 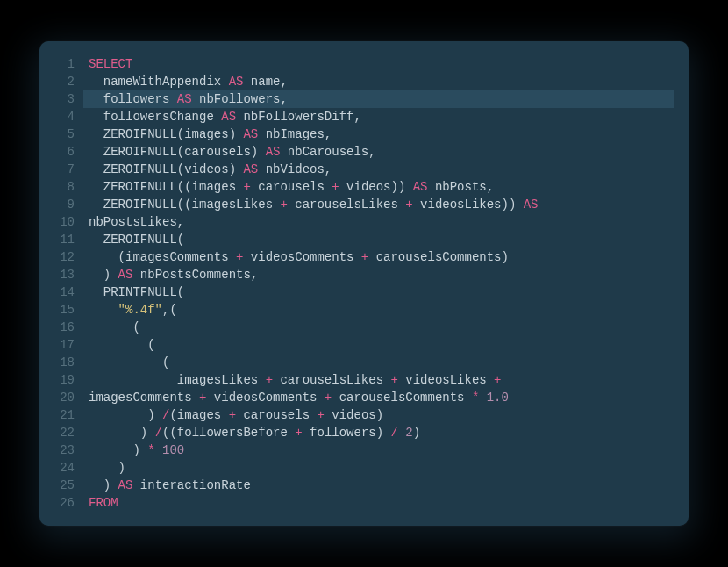 What do you see at coordinates (379, 240) in the screenshot?
I see `code-line: ZEROIFNULL(` at bounding box center [379, 240].